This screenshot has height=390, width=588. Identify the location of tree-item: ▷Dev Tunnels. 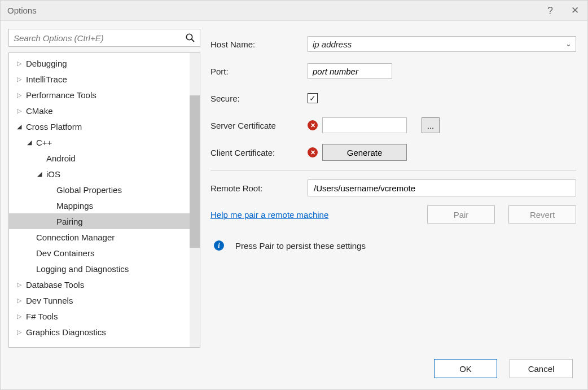
(104, 300).